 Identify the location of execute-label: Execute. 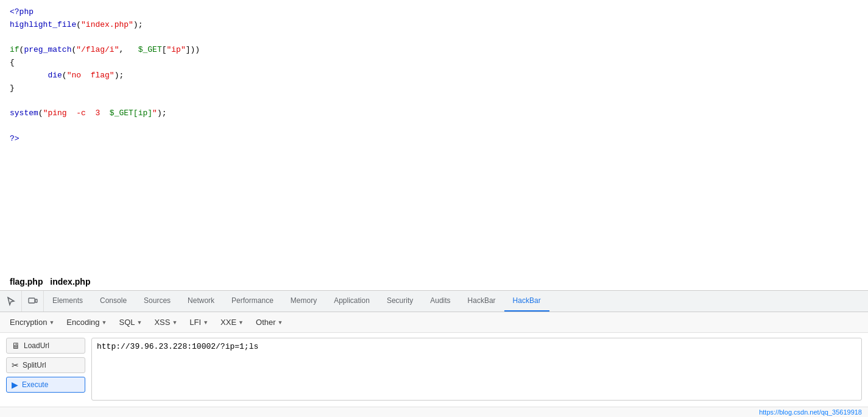
(35, 385).